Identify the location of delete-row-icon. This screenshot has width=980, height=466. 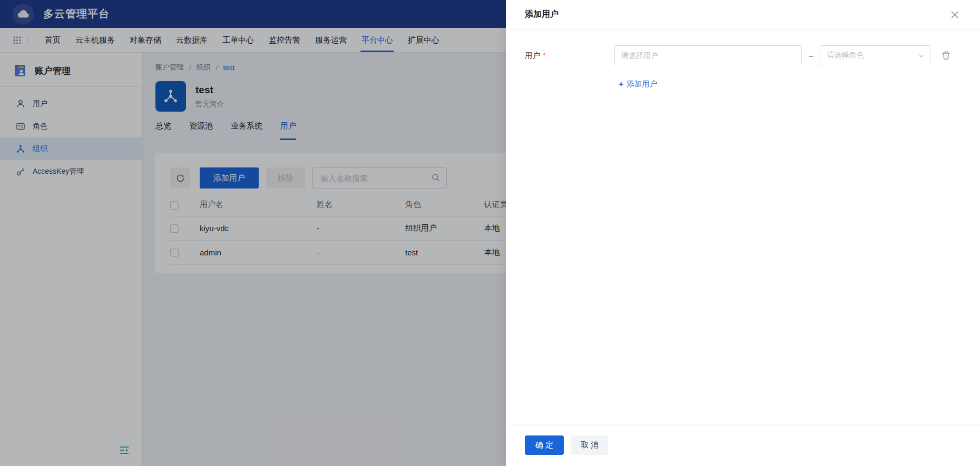
(946, 56).